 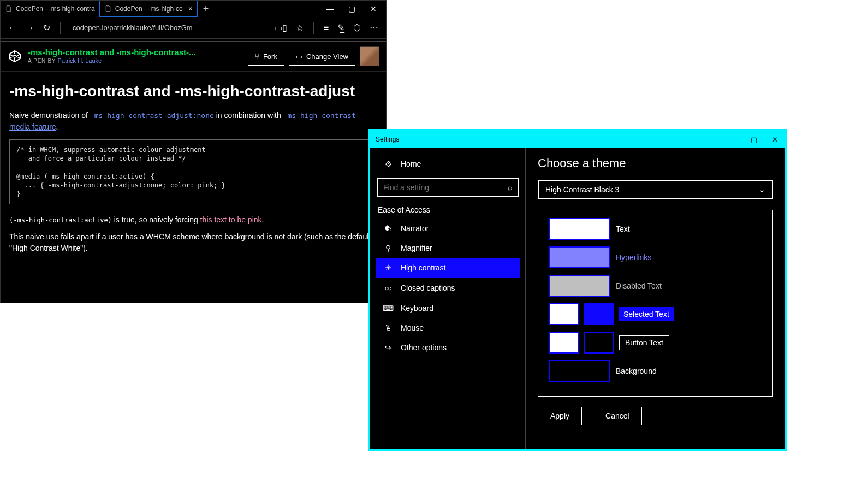 I want to click on color-row-button: Button Text, so click(x=655, y=343).